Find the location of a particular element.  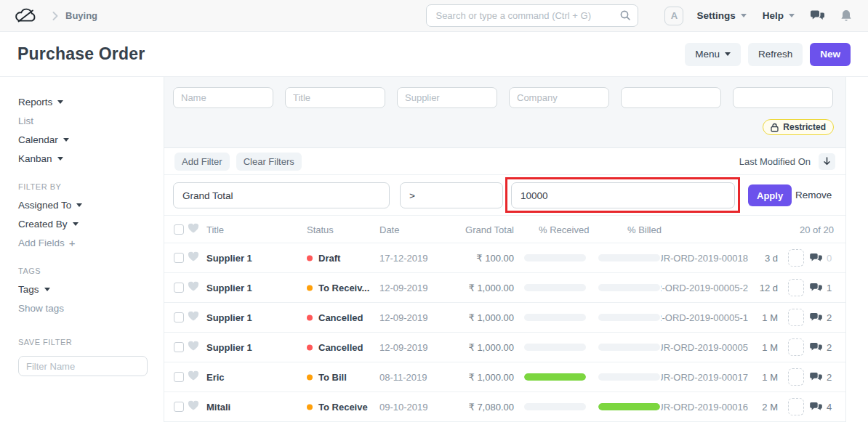

restricted-badge: Restricted is located at coordinates (798, 127).